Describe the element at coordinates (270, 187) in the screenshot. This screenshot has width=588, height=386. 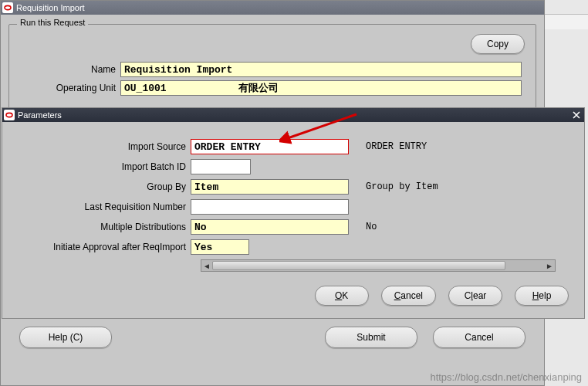
I see `group-by-field` at that location.